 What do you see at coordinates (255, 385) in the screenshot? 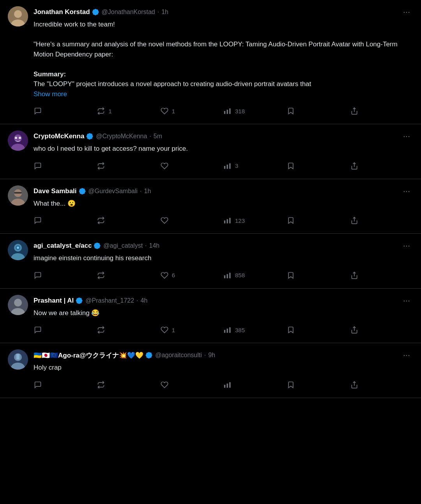
I see `views-action-agora` at bounding box center [255, 385].